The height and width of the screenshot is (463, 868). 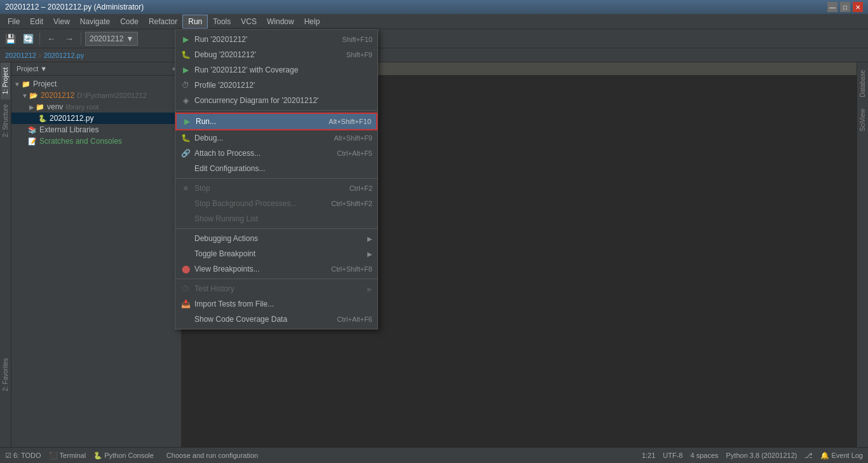 What do you see at coordinates (370, 239) in the screenshot?
I see `debug-actions-arrow: ▶` at bounding box center [370, 239].